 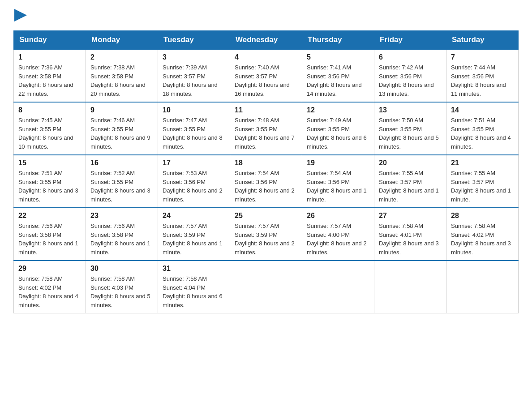 I want to click on sunrise-label: Sunrise: 7:41 AM, so click(x=329, y=67).